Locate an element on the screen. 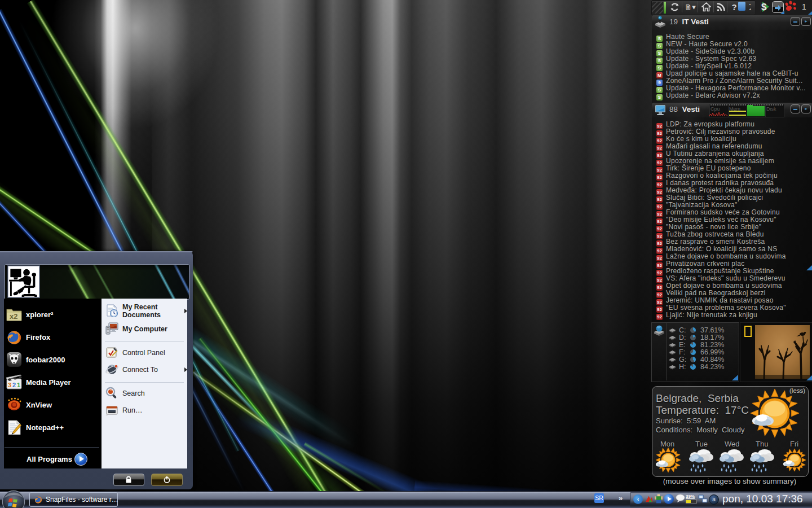 This screenshot has height=508, width=812. svg-text: 1 is located at coordinates (19, 385).